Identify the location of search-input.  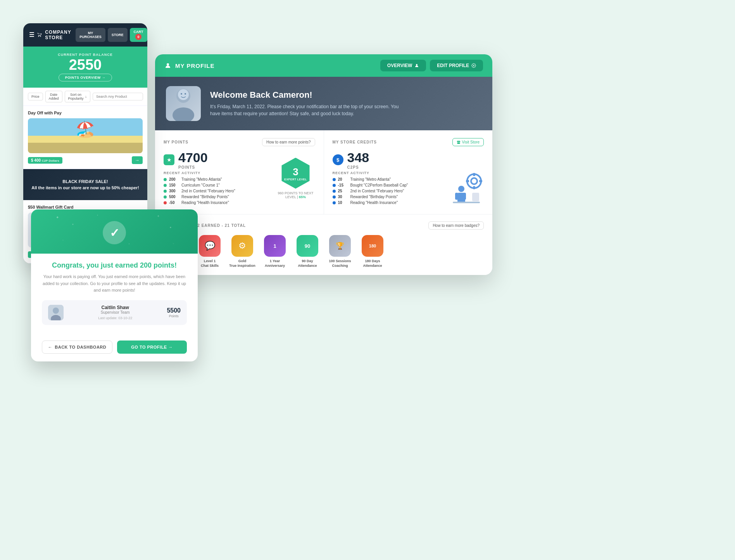
(118, 97).